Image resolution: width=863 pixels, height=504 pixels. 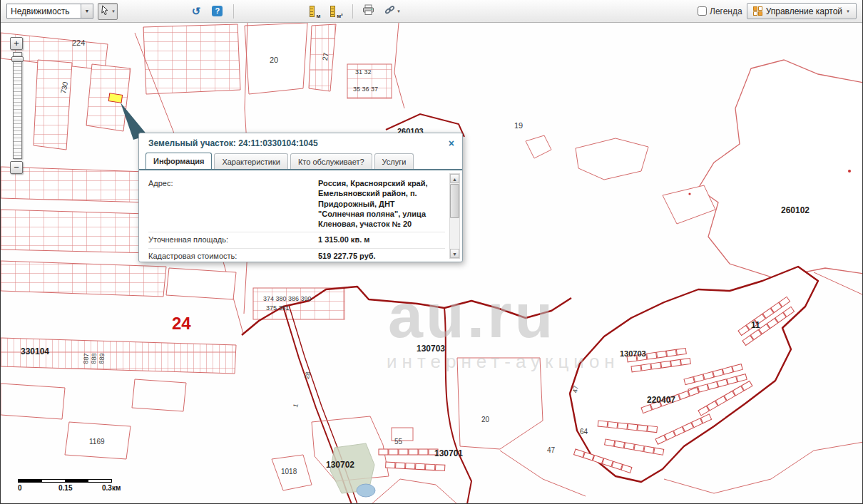 What do you see at coordinates (301, 161) in the screenshot?
I see `popup-tabs: Информация Характеристики Кто обслуживае…` at bounding box center [301, 161].